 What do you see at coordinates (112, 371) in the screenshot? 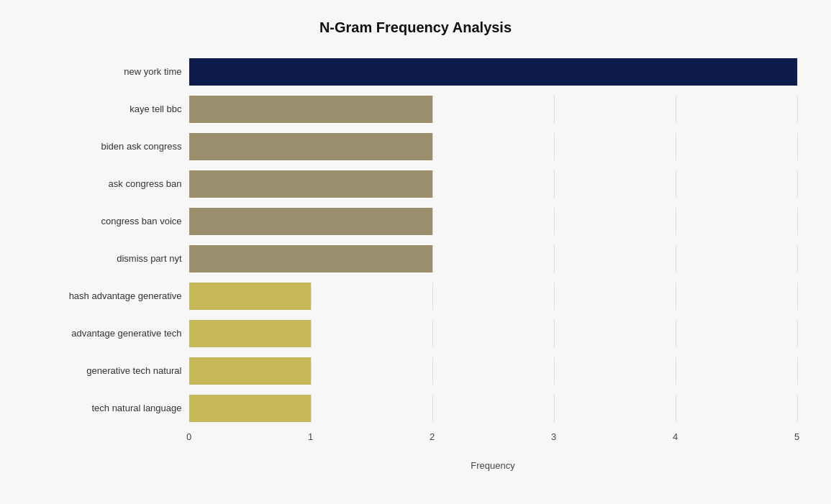
I see `bar-label: generative tech natural` at bounding box center [112, 371].